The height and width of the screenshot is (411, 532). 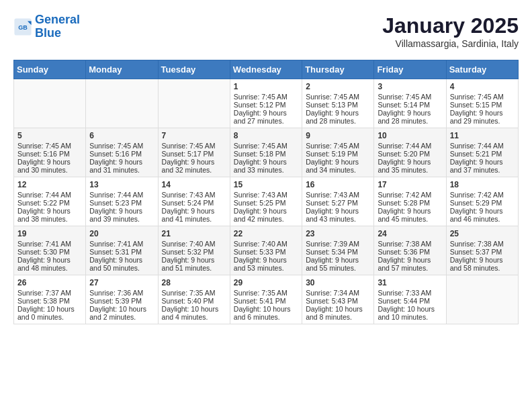 I want to click on weekday-header: Tuesday, so click(x=193, y=70).